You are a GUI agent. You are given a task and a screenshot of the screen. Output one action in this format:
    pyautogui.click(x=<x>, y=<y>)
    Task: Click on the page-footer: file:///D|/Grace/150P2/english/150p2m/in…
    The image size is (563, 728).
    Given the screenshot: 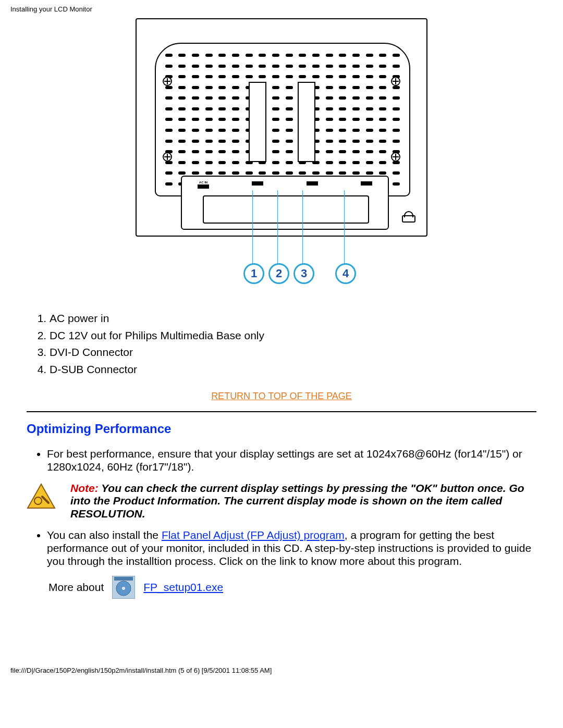 What is the action you would take?
    pyautogui.click(x=287, y=670)
    